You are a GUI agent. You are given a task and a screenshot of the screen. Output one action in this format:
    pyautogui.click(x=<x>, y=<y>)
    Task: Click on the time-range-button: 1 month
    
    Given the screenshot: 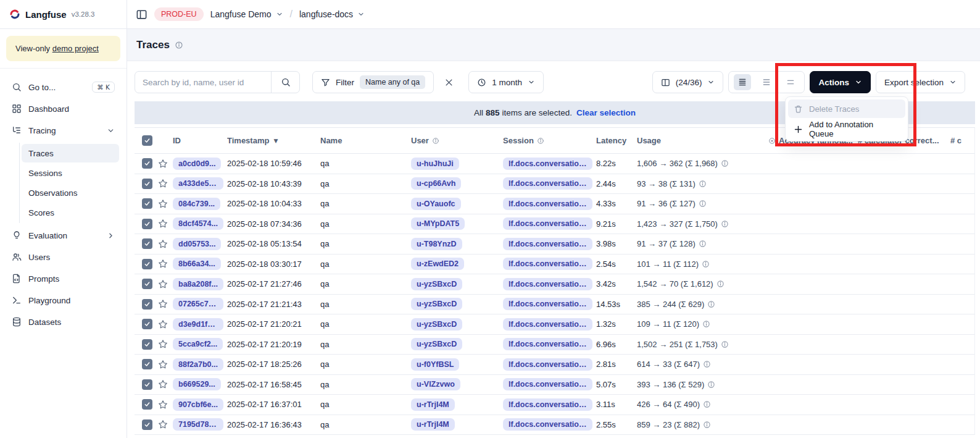 What is the action you would take?
    pyautogui.click(x=506, y=82)
    